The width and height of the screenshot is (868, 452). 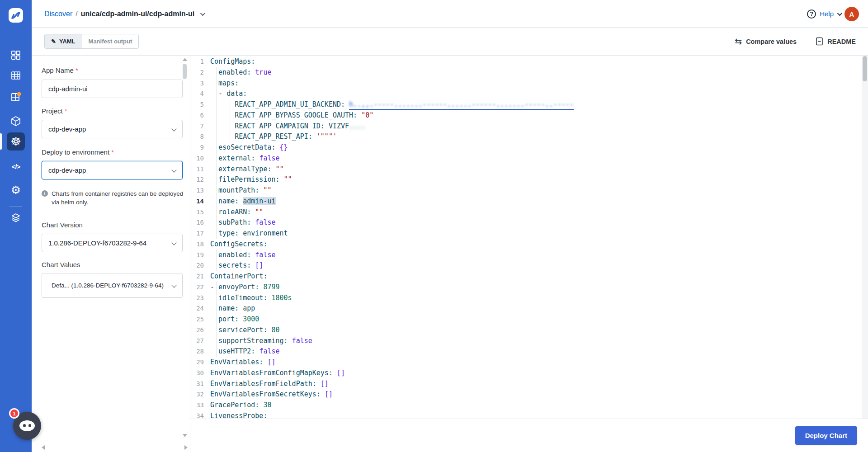 What do you see at coordinates (16, 15) in the screenshot?
I see `devtron-logo-icon` at bounding box center [16, 15].